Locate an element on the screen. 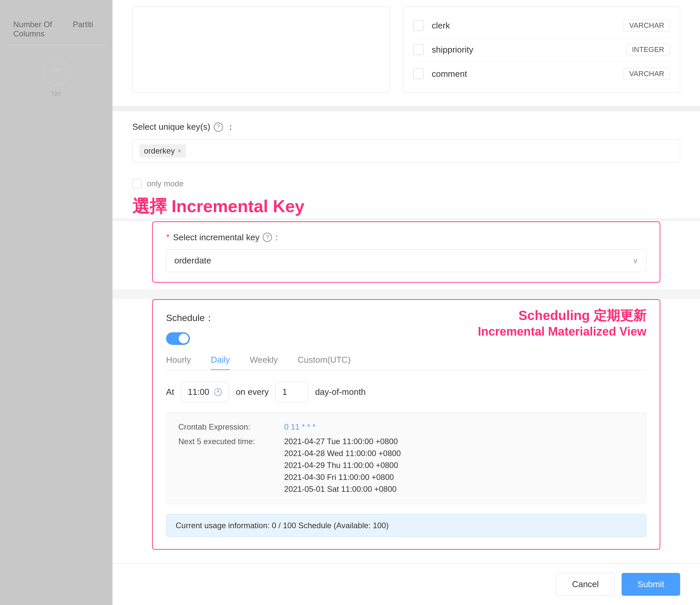 The width and height of the screenshot is (700, 605). top-section: clerk VARCHAR shippriority INTEGER comme… is located at coordinates (406, 53).